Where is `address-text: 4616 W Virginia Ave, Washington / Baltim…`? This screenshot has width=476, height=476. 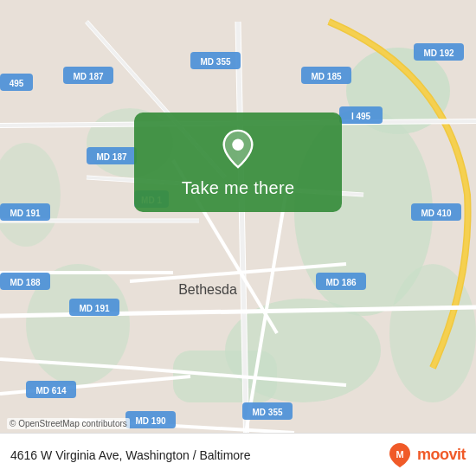 address-text: 4616 W Virginia Ave, Washington / Baltim… is located at coordinates (131, 455).